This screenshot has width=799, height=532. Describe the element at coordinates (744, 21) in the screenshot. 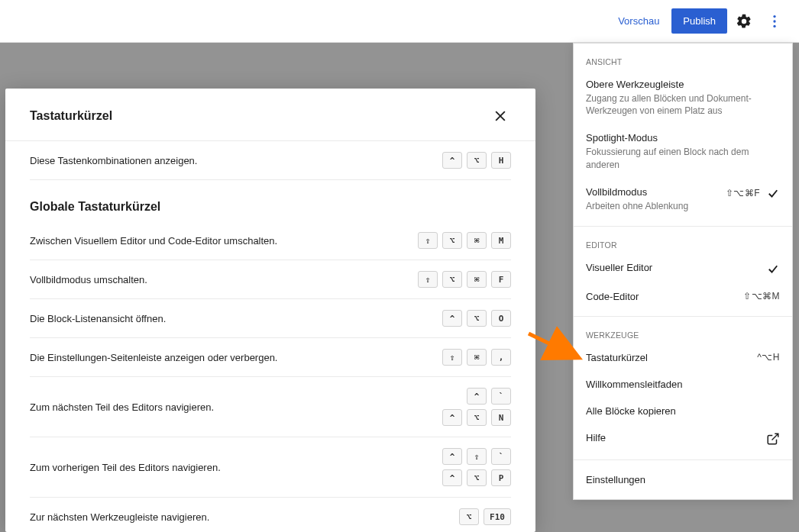

I see `gear-icon` at that location.